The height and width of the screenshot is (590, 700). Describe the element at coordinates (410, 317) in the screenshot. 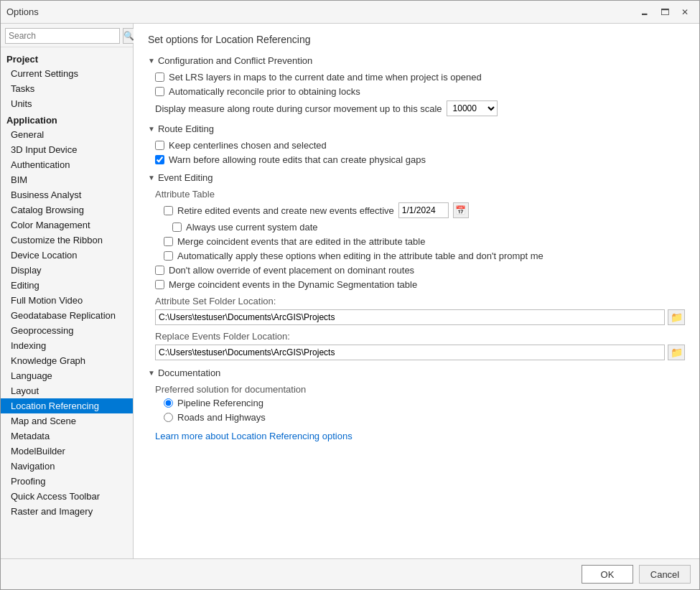

I see `attribute-set-folder-input` at that location.